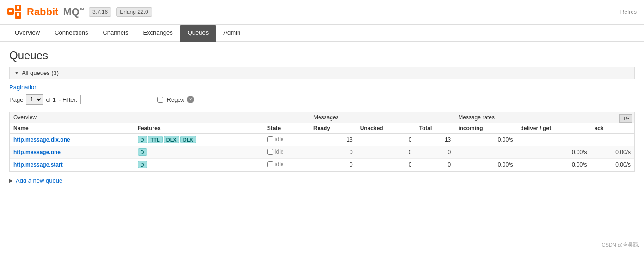 The height and width of the screenshot is (253, 644). I want to click on ready-cell: 13, so click(333, 140).